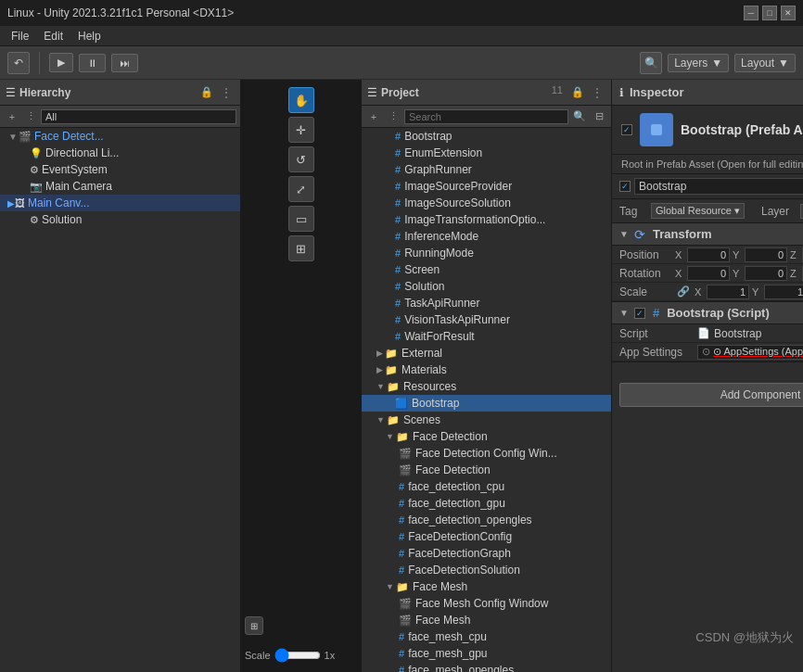 Image resolution: width=803 pixels, height=672 pixels. Describe the element at coordinates (486, 570) in the screenshot. I see `file-face-detection-solution: # FaceDetectionSolution` at that location.